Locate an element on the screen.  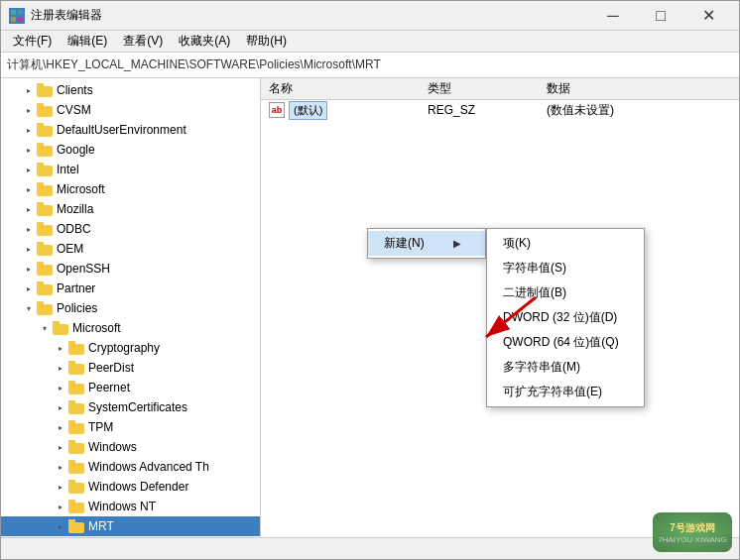
tree-item-systemcerts: ▸SystemCertificates is located at coordinates (131, 407).